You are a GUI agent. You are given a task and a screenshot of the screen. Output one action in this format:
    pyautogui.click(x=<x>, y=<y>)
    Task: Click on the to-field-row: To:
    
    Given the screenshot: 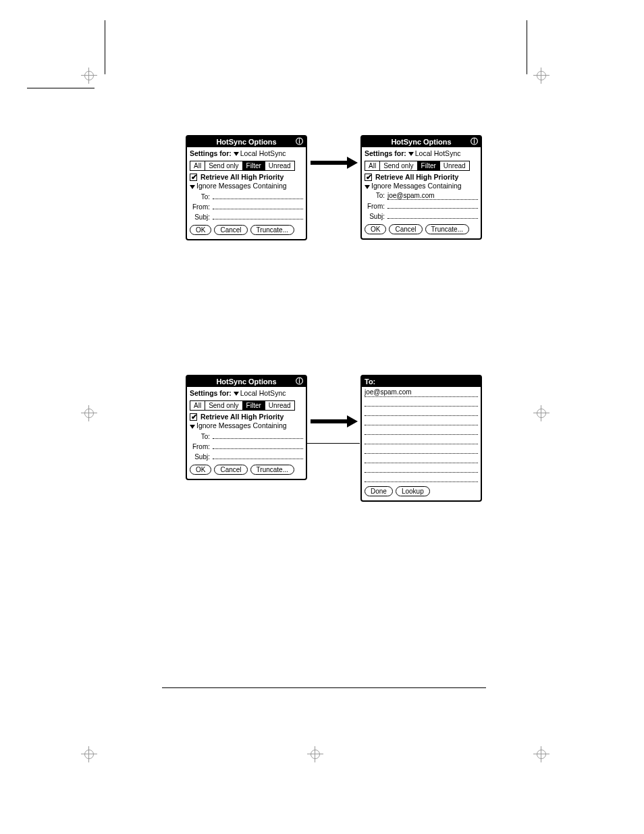 What is the action you would take?
    pyautogui.click(x=246, y=196)
    